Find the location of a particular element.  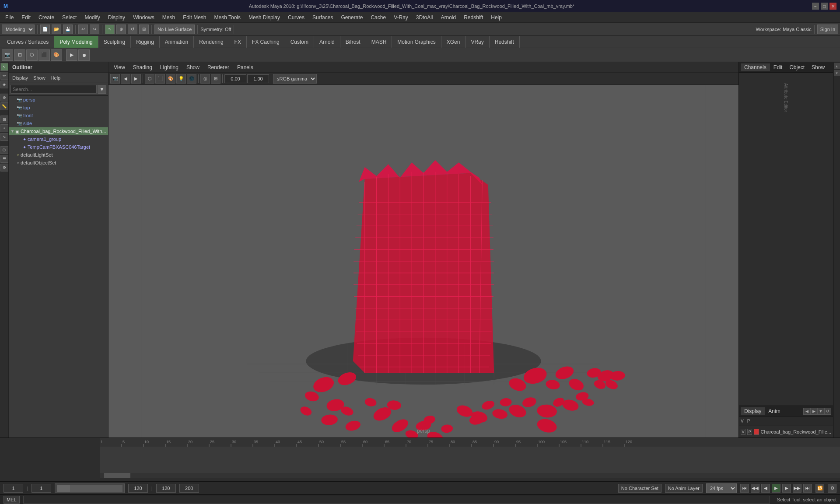

menu-item-mesh: Mesh is located at coordinates (169, 18).